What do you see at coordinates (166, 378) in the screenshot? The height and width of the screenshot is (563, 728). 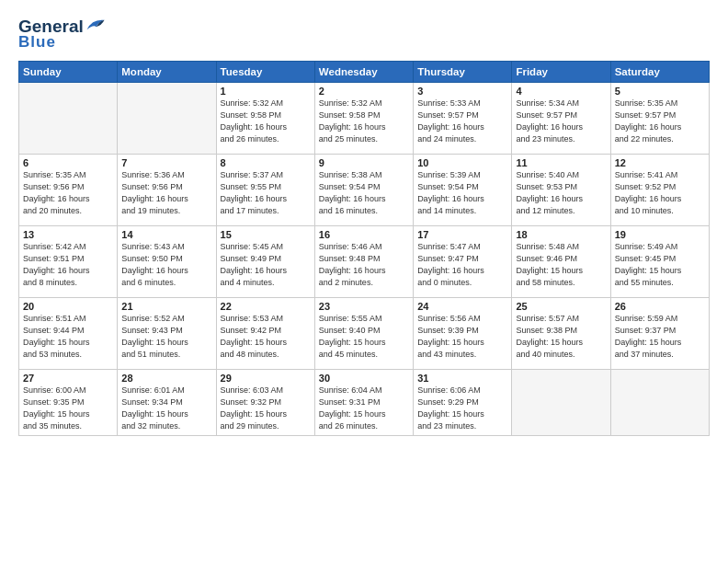 I see `day-number: 28` at bounding box center [166, 378].